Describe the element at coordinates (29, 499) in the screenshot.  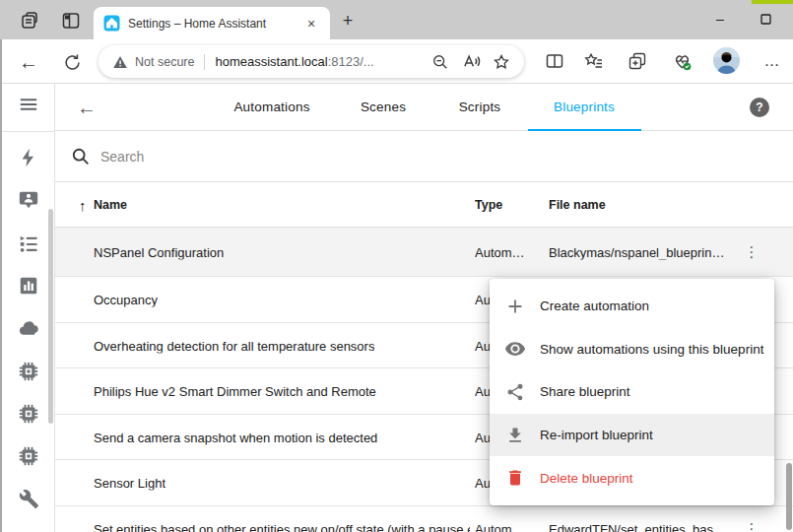
I see `sidebar-wrench-icon` at that location.